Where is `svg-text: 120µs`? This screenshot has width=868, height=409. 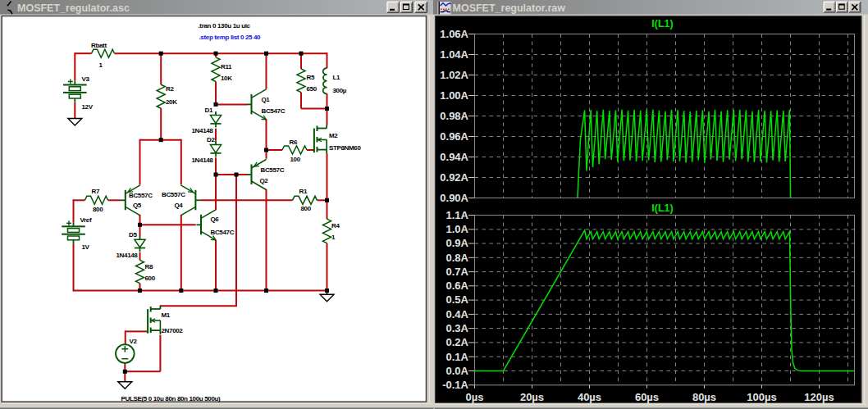
svg-text: 120µs is located at coordinates (819, 397).